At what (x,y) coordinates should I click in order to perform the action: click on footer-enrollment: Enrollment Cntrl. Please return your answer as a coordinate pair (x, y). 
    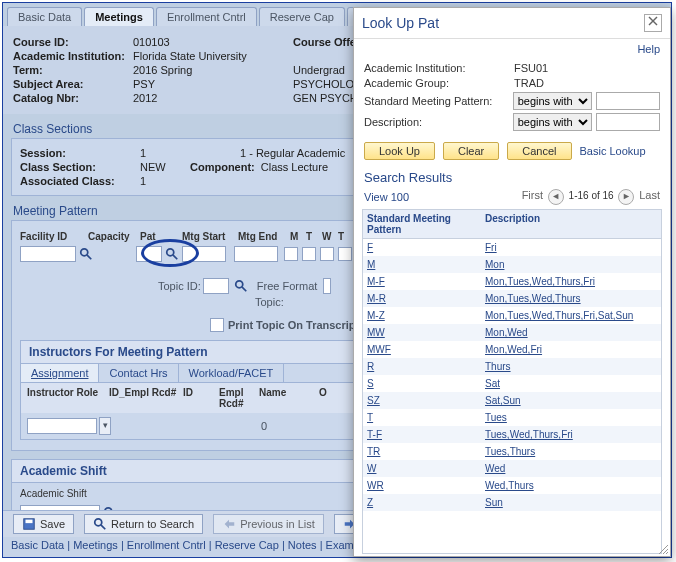
    Looking at the image, I should click on (166, 545).